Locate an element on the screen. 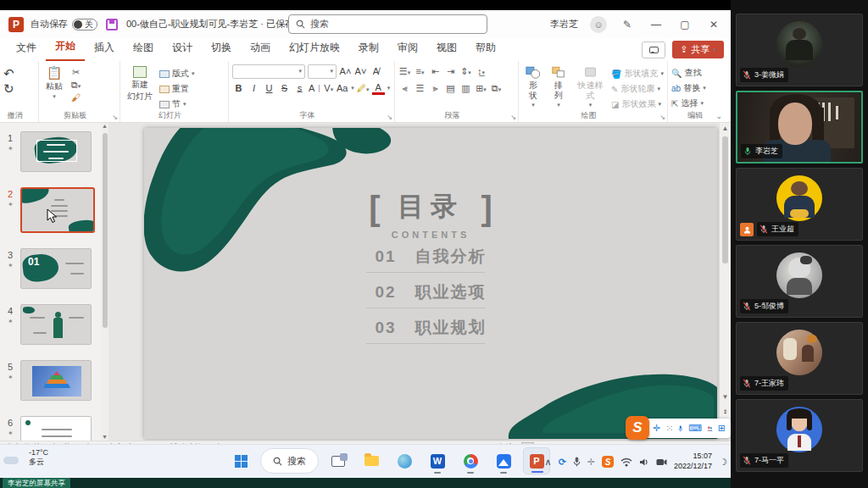 The height and width of the screenshot is (488, 868). quick-styles-button: 快速样式▾ is located at coordinates (590, 87).